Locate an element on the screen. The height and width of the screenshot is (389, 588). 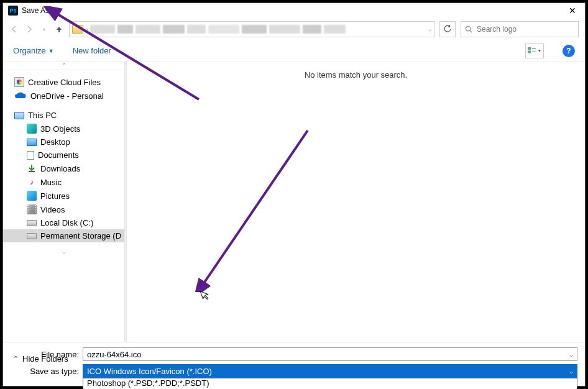
chevron-icon: › is located at coordinates (87, 30).